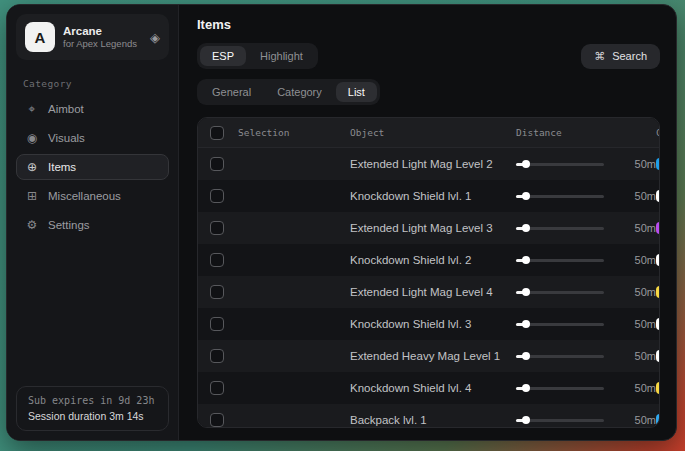 The image size is (685, 451). What do you see at coordinates (600, 56) in the screenshot?
I see `command-icon: ⌘` at bounding box center [600, 56].